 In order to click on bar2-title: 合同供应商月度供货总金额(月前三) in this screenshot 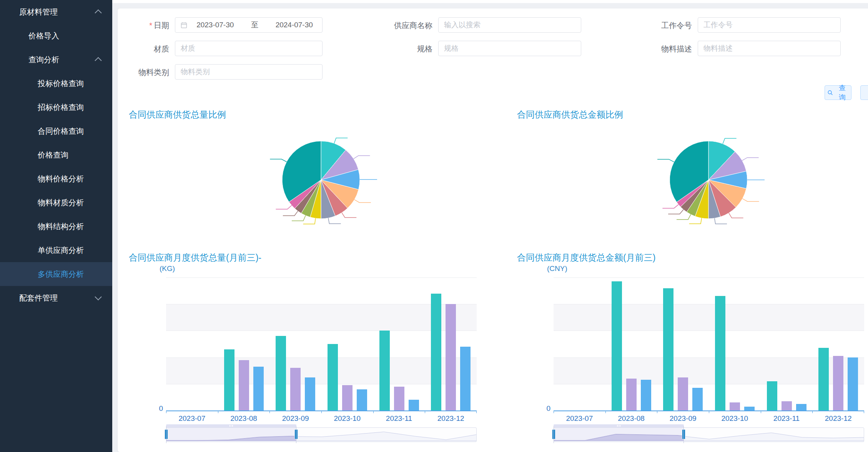, I will do `click(586, 258)`.